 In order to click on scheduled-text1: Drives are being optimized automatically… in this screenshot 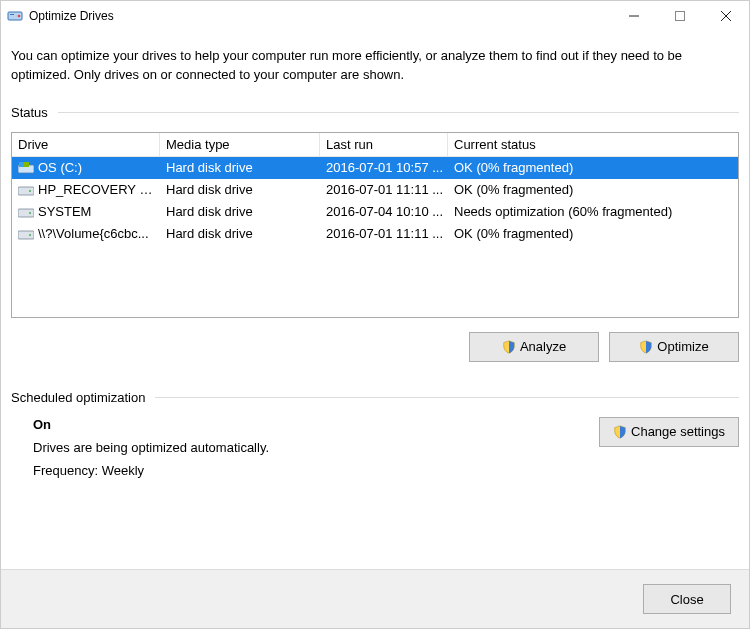, I will do `click(316, 448)`.